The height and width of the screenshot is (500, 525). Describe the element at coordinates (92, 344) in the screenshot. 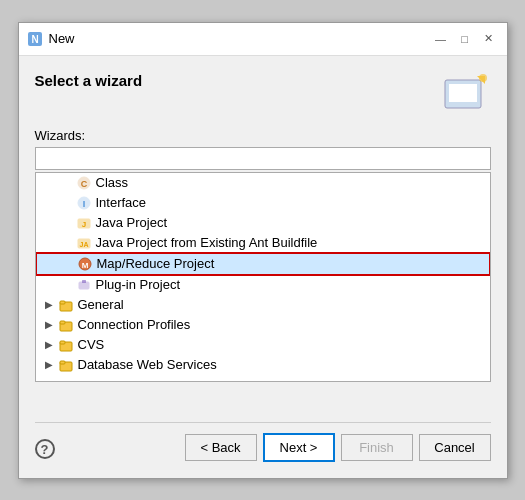

I see `cvs-label: CVS` at that location.